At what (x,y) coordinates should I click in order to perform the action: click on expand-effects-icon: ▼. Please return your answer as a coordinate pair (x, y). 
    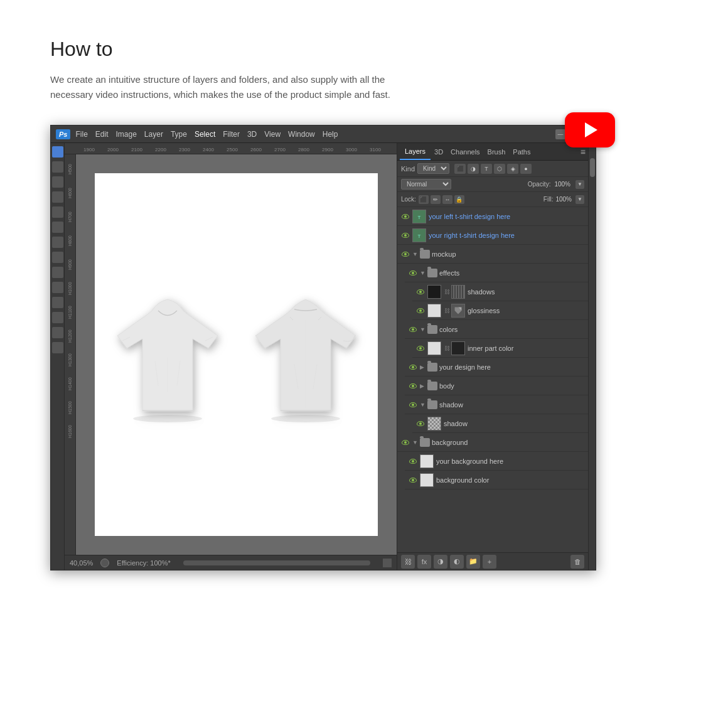
    Looking at the image, I should click on (424, 273).